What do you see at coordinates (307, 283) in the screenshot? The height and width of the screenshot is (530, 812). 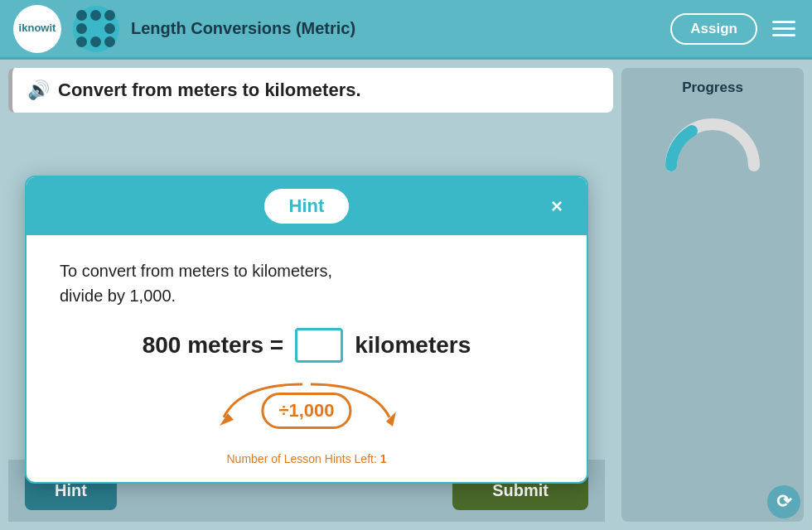 I see `hint-text: To convert from meters to kilometers, di…` at bounding box center [307, 283].